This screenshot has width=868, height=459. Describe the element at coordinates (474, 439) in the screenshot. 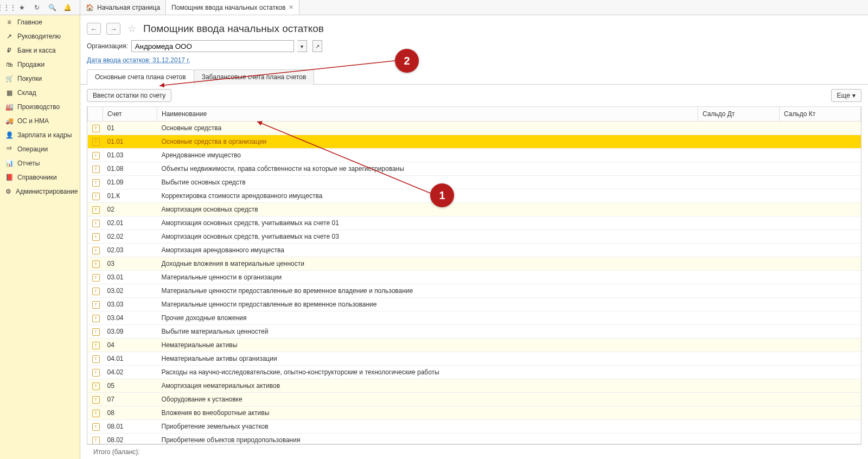

I see `table-row: Т08.02Приобретение объектов природопольз…` at that location.